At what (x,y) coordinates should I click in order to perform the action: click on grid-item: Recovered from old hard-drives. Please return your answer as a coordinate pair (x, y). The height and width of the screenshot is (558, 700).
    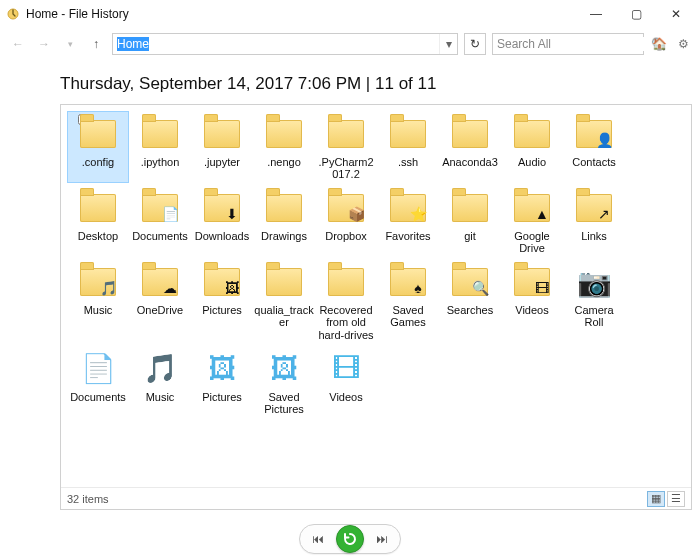
    Looking at the image, I should click on (346, 301).